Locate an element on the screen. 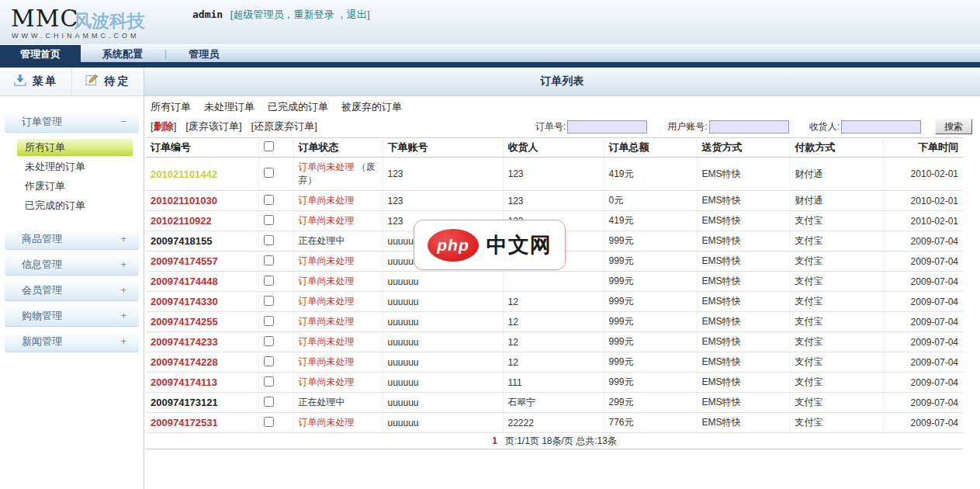 Image resolution: width=980 pixels, height=489 pixels. order-status: 正在处理中 is located at coordinates (322, 241).